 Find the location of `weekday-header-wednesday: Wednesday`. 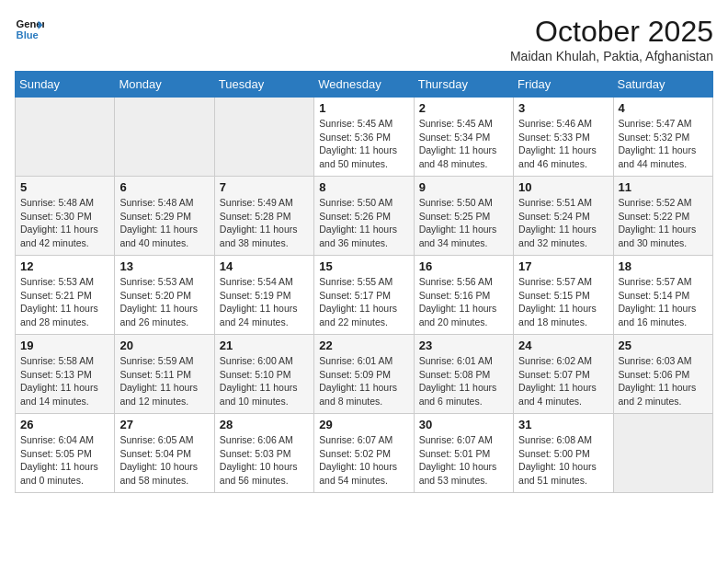

weekday-header-wednesday: Wednesday is located at coordinates (364, 85).